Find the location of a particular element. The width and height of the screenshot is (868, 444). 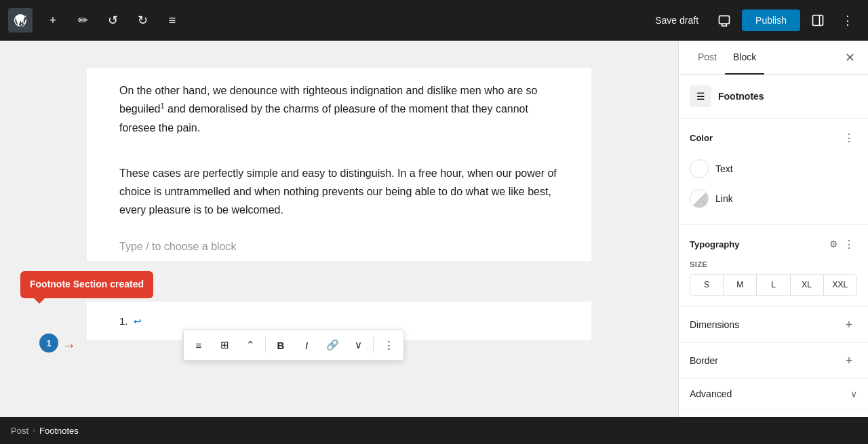

paragraph-block-2: These cases are perfectly simple and eas… is located at coordinates (339, 192).